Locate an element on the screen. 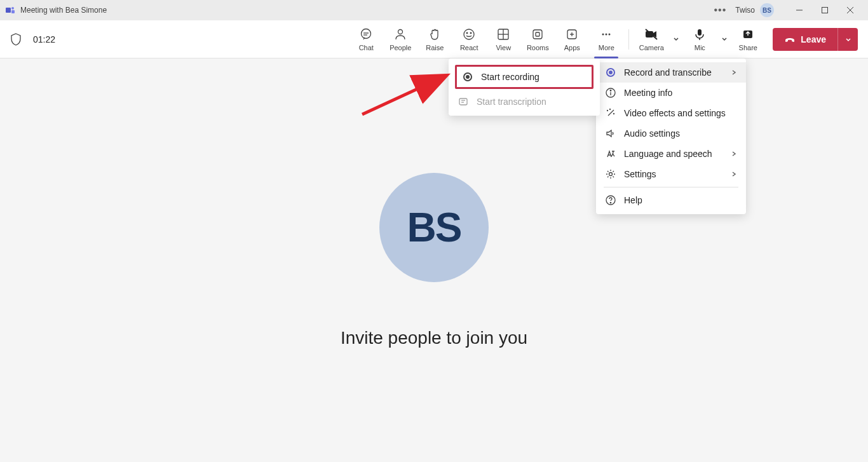 This screenshot has width=868, height=462. rooms-icon is located at coordinates (538, 34).